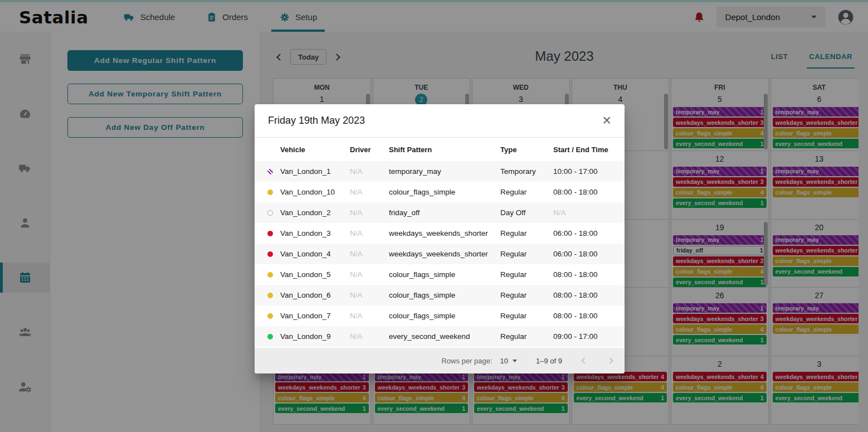 Image resolution: width=868 pixels, height=432 pixels. Describe the element at coordinates (315, 274) in the screenshot. I see `vehicle-cell: Van_London_5` at that location.